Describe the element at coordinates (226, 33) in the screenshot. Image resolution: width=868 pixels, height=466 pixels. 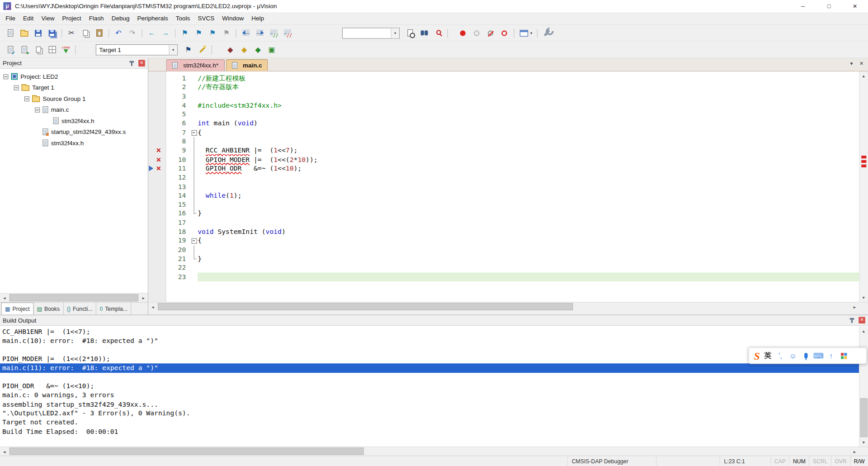
I see `bookmark-clear-icon: ⚑` at that location.